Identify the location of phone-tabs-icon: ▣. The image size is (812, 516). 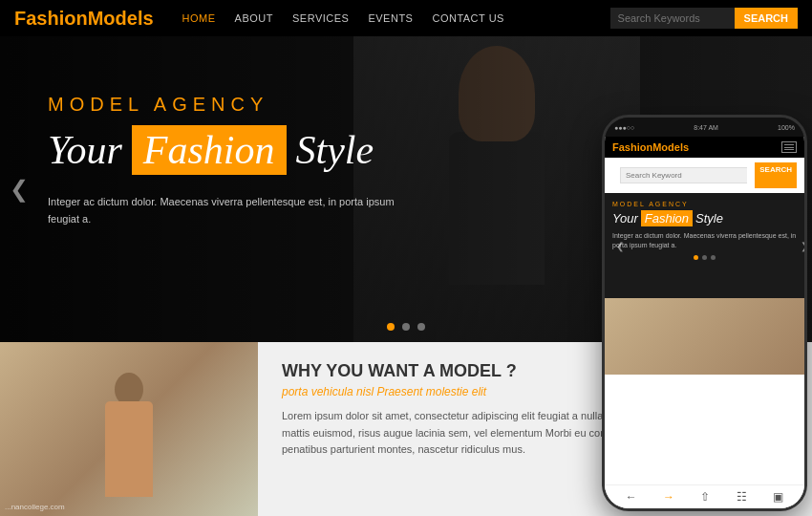
(778, 497).